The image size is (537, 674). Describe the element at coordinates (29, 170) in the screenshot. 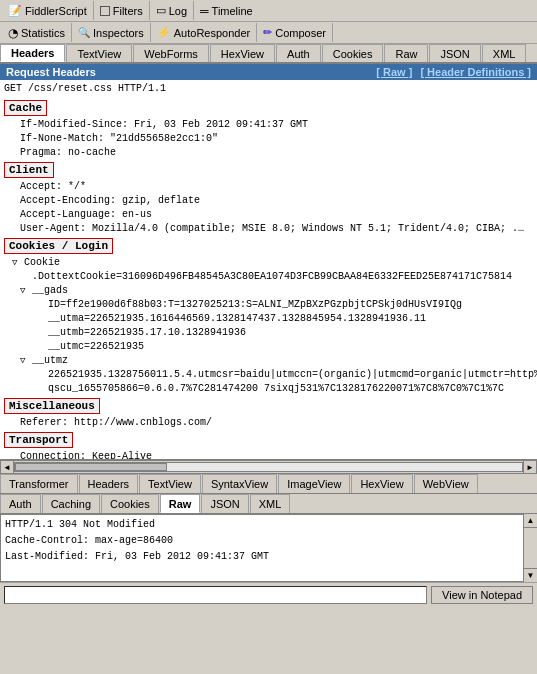

I see `client-label: Client` at that location.